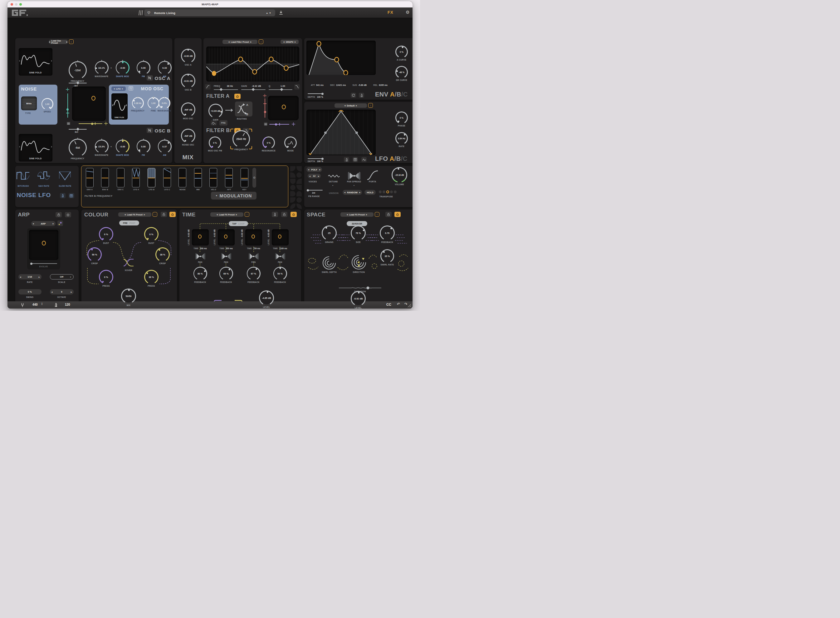 The height and width of the screenshot is (618, 840). I want to click on mod-osc-frequency-knob: 0.38 HzFREQUENCY, so click(138, 105).